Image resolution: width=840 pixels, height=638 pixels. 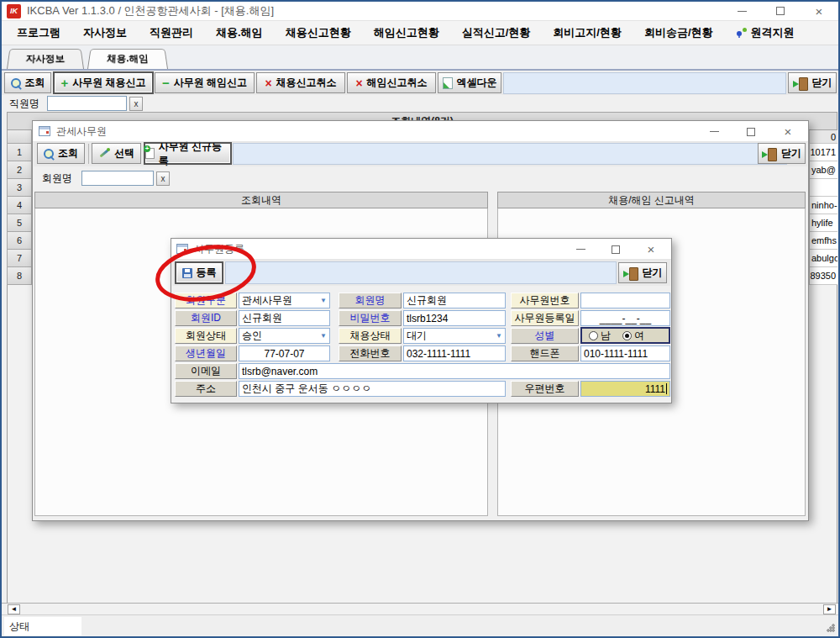 What do you see at coordinates (284, 336) in the screenshot?
I see `member-status-select: 승인▼` at bounding box center [284, 336].